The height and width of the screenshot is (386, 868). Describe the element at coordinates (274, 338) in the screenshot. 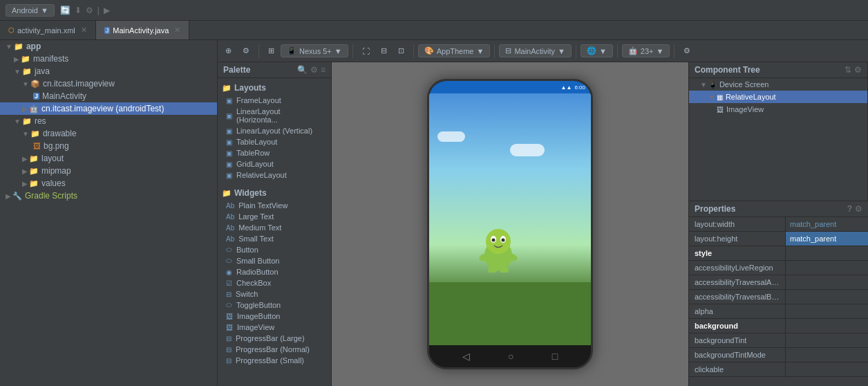

I see `palette-item-progressbar-large: ⊟ ProgressBar (Large)` at that location.